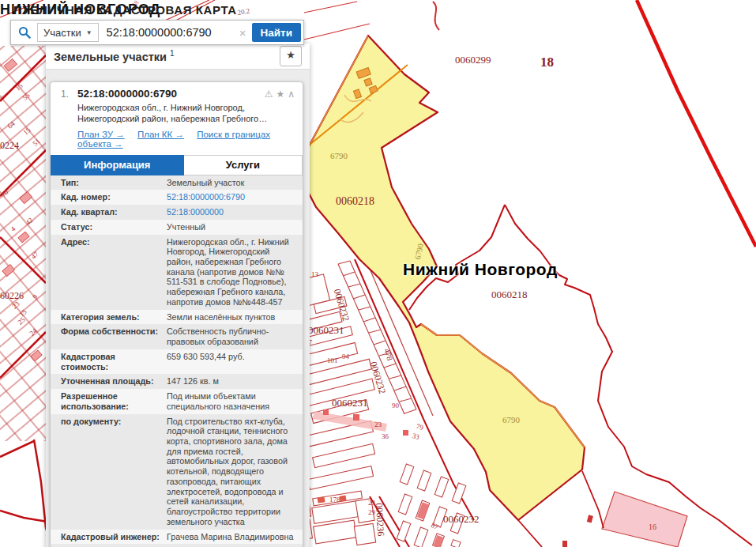  What do you see at coordinates (177, 538) in the screenshot?
I see `table-row: Кадастровый инженер: Грачева Марина Влад…` at bounding box center [177, 538].